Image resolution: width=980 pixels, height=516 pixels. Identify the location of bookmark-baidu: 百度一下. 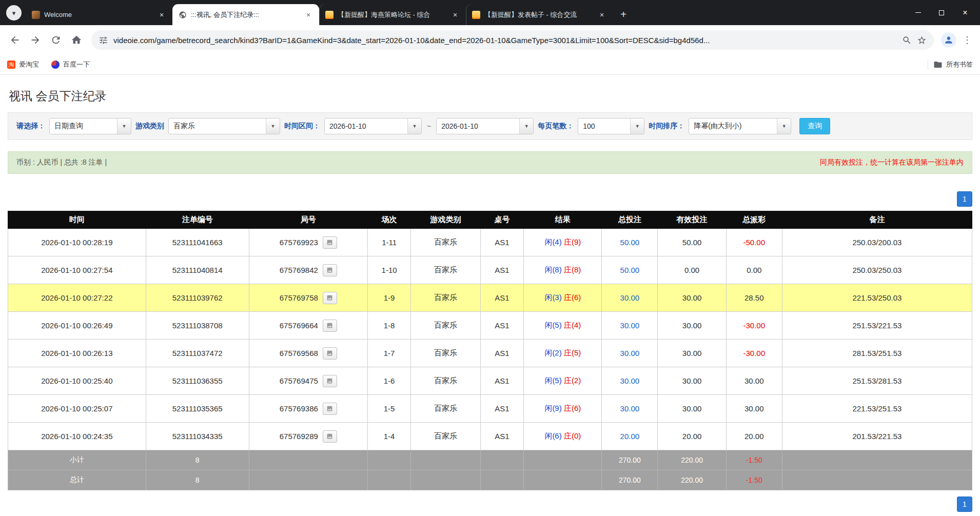
(71, 65).